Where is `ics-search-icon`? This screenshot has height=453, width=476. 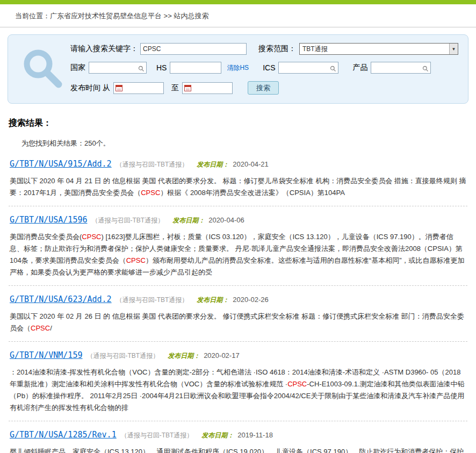 ics-search-icon is located at coordinates (333, 69).